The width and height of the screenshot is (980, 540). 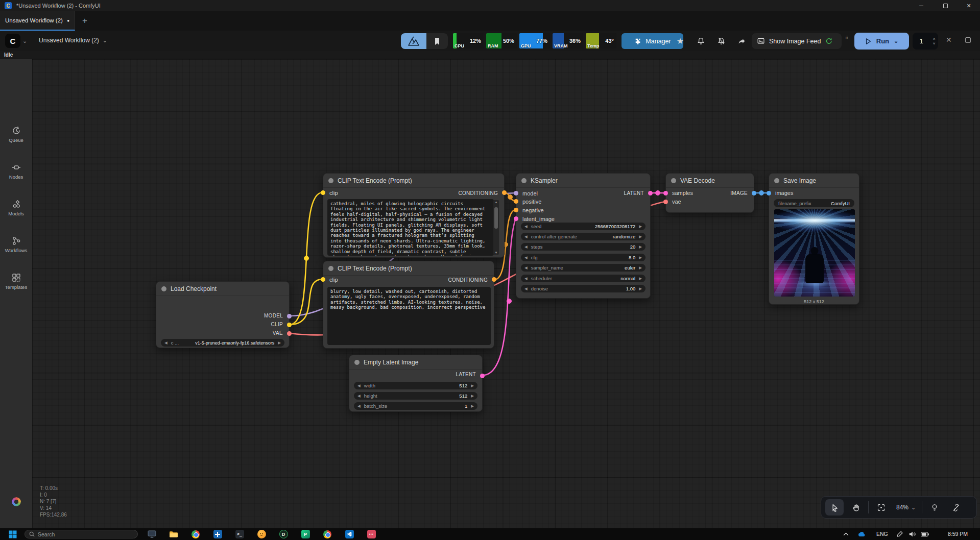 I want to click on tray-onedrive, so click(x=862, y=534).